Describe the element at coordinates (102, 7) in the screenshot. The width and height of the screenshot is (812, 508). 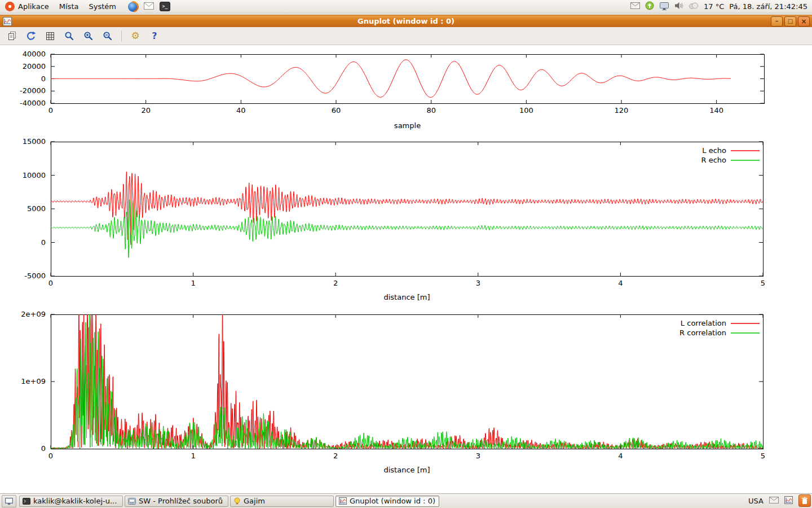
I see `menu-system: Systém` at that location.